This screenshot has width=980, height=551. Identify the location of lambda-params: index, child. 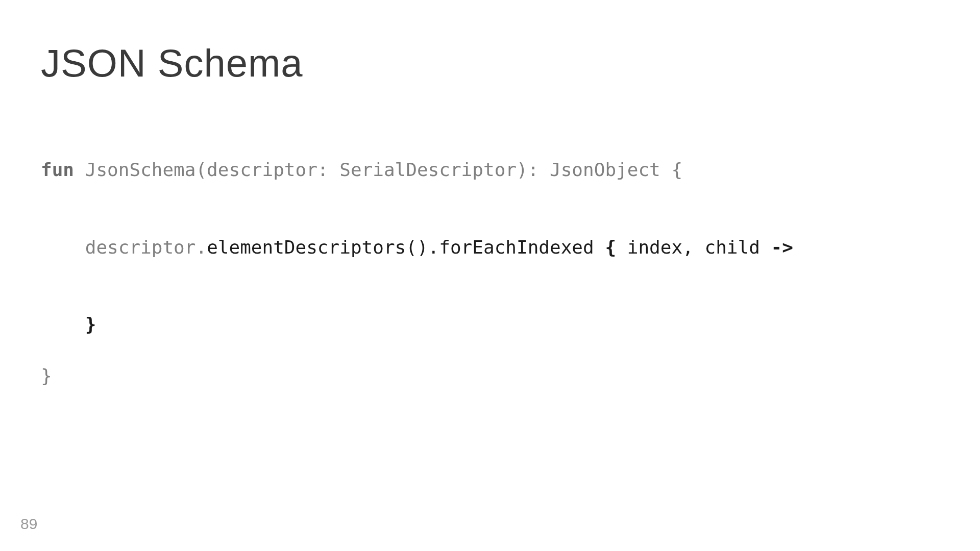
(693, 247).